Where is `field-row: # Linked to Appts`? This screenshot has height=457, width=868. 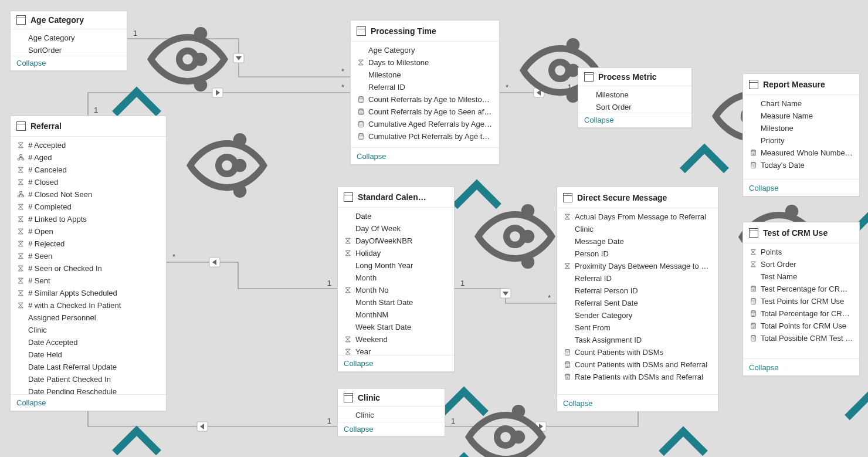 field-row: # Linked to Appts is located at coordinates (88, 219).